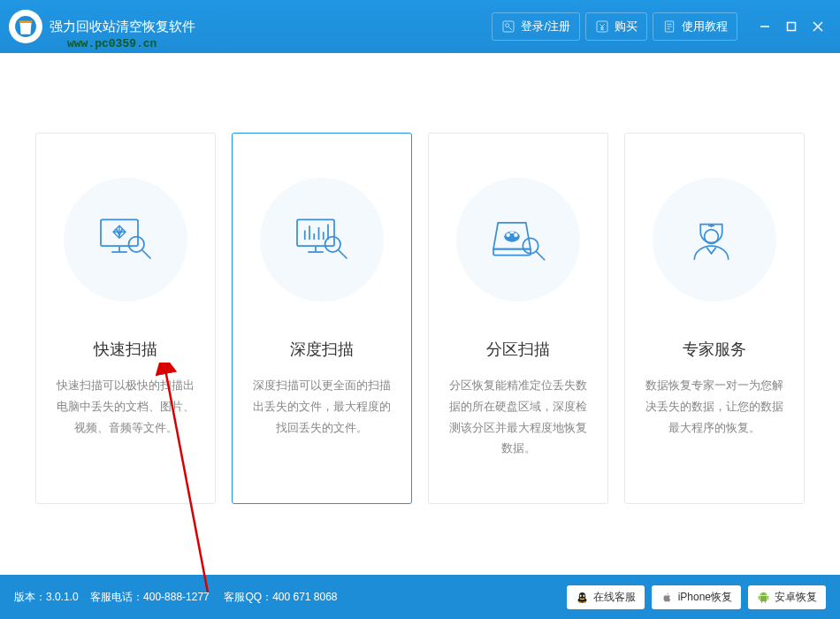 The height and width of the screenshot is (619, 840). I want to click on login-label: 登录/注册, so click(546, 27).